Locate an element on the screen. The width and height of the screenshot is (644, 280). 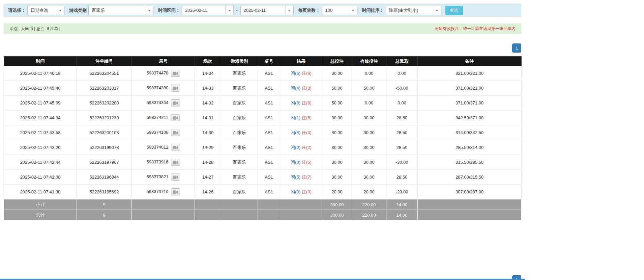
cell-result: 闲(6)庄(6) is located at coordinates (301, 73).